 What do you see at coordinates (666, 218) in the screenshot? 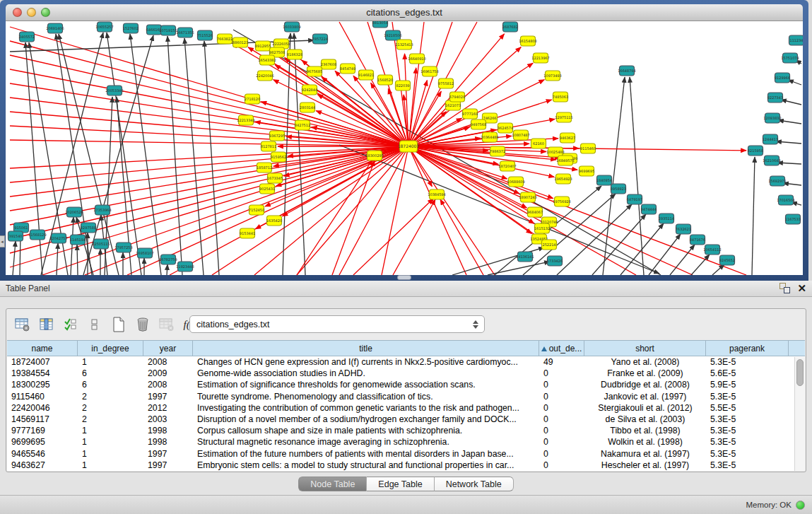
I see `network-node: 2935114` at bounding box center [666, 218].